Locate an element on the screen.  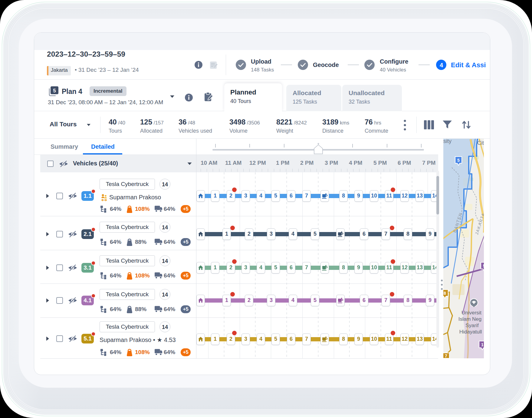
svg-text: Syarif is located at coordinates (472, 325).